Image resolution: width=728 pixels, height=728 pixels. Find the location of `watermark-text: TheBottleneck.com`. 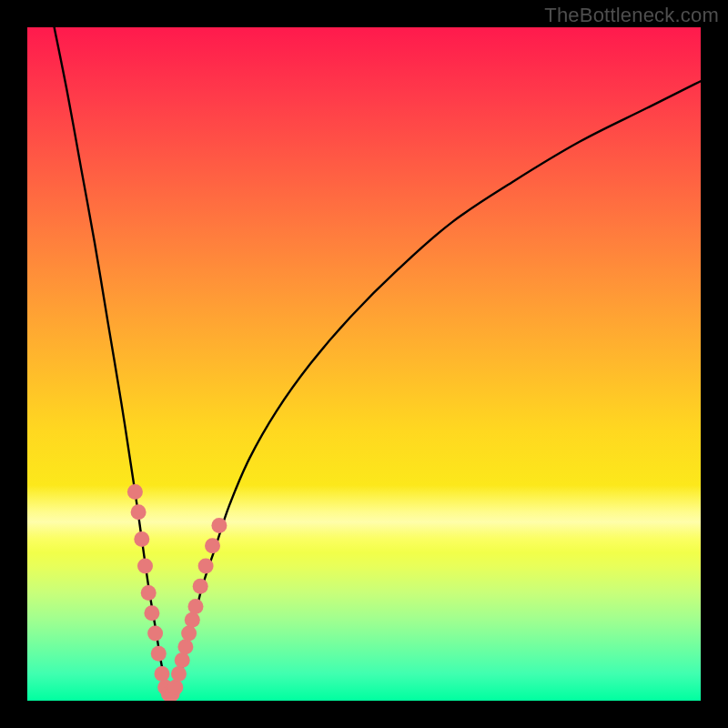

watermark-text: TheBottleneck.com is located at coordinates (632, 15).